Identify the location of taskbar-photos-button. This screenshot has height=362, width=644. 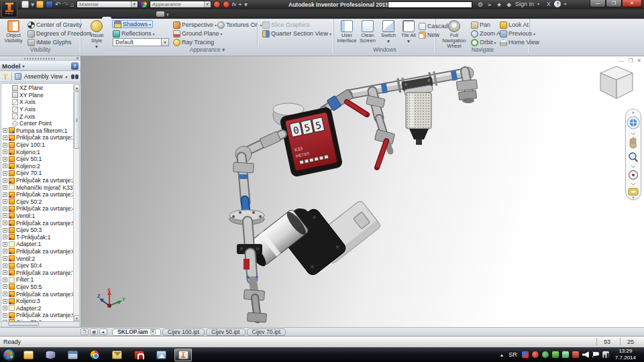
(161, 355).